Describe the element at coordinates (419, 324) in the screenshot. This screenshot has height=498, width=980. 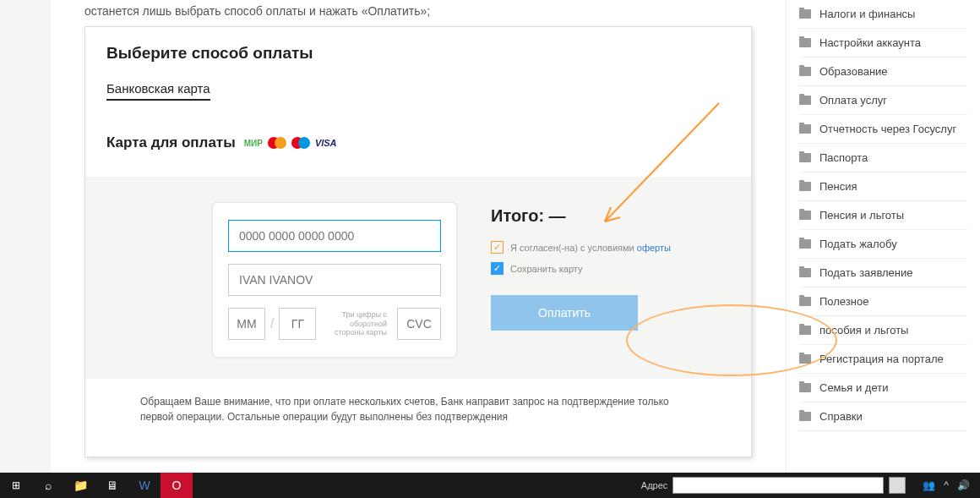
I see `card-cvc-input` at that location.